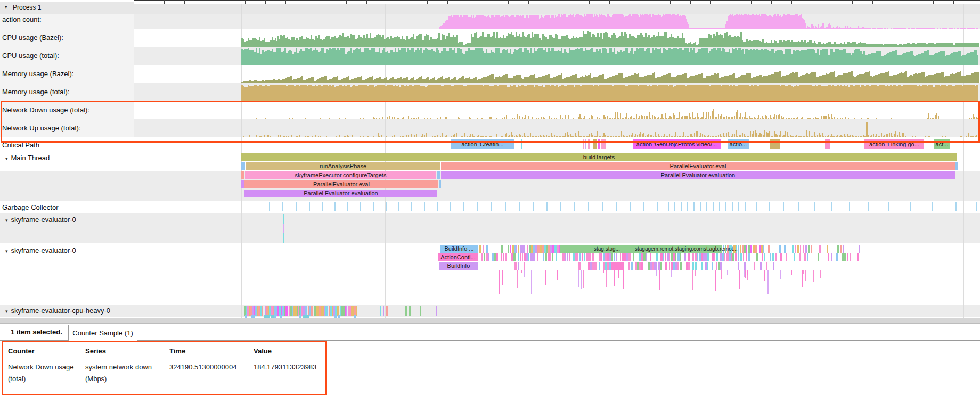 This screenshot has width=980, height=395. I want to click on track-label: Memory usage (total):, so click(36, 92).